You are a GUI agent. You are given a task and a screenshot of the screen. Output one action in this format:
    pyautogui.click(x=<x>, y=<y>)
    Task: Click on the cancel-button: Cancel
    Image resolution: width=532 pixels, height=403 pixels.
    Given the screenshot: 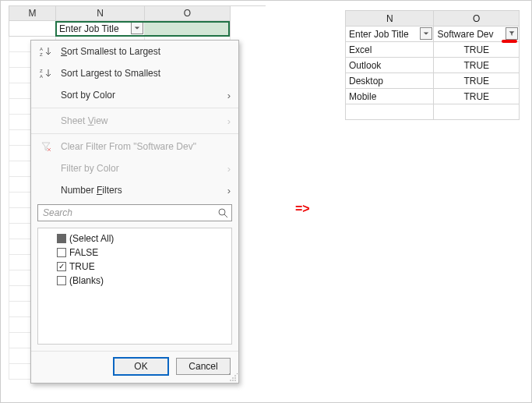 What is the action you would take?
    pyautogui.click(x=203, y=366)
    